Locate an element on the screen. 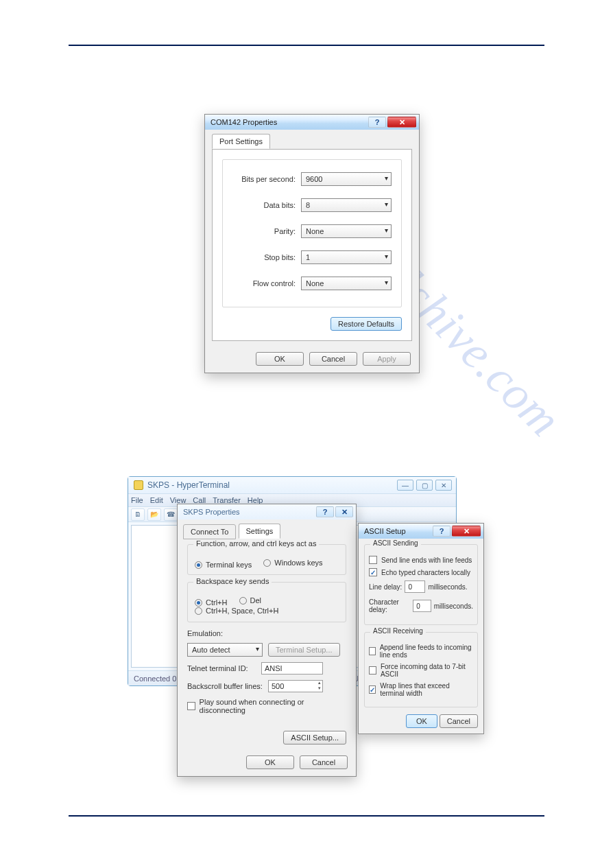 The height and width of the screenshot is (868, 613). dropdown-data-bits: 8 is located at coordinates (346, 205).